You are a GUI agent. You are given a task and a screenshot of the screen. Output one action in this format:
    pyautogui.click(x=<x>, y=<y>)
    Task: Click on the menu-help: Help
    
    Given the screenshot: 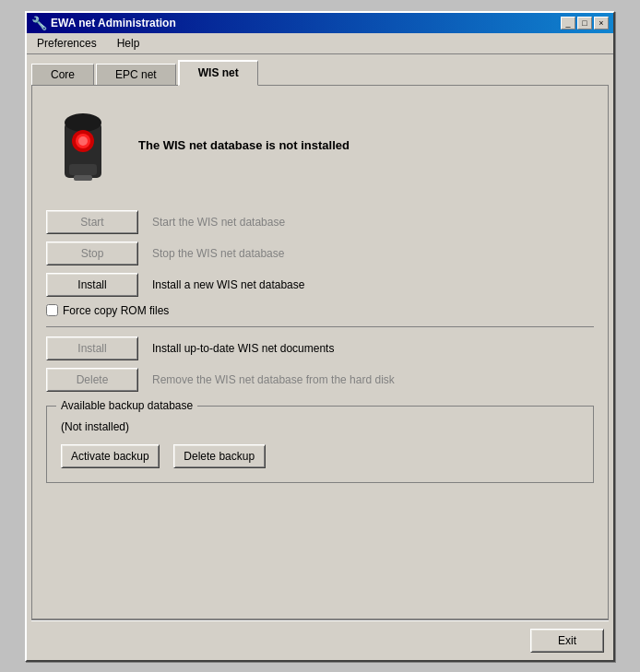 What is the action you would take?
    pyautogui.click(x=129, y=43)
    